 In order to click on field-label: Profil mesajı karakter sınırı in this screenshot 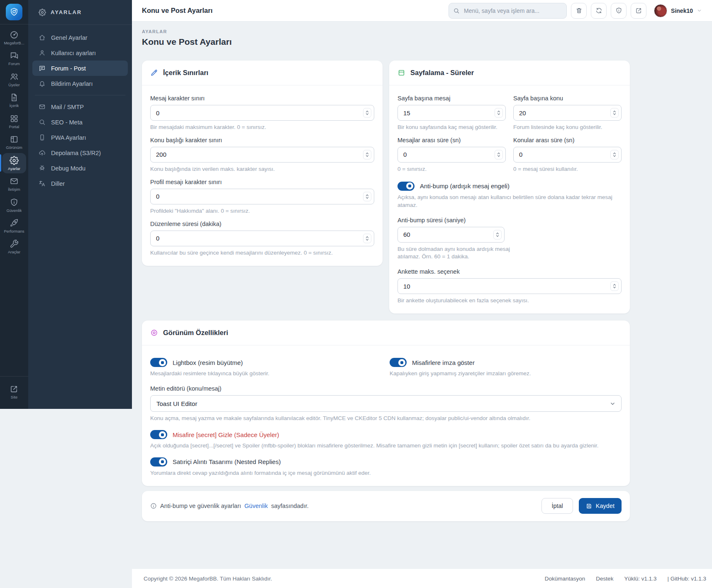, I will do `click(262, 182)`.